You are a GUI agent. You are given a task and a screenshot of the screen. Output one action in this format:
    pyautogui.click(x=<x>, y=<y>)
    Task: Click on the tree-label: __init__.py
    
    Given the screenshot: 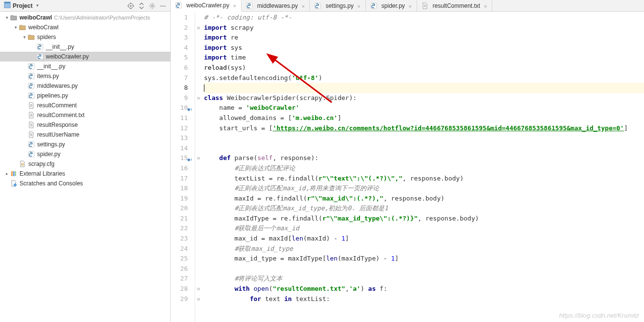 What is the action you would take?
    pyautogui.click(x=60, y=47)
    